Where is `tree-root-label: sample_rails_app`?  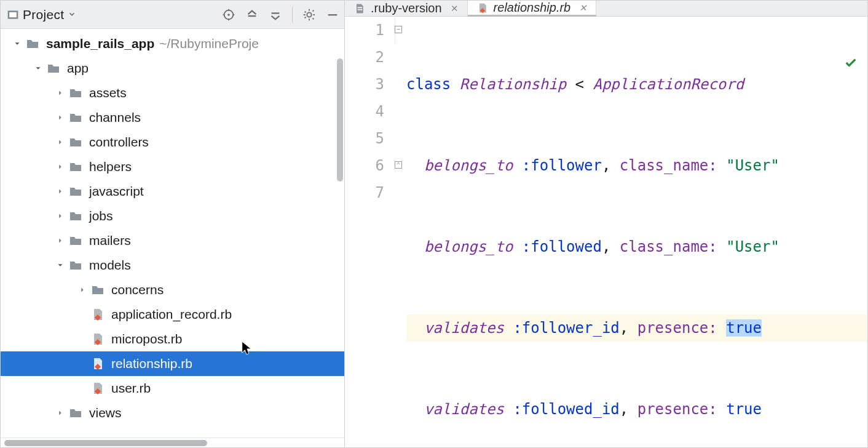
tree-root-label: sample_rails_app is located at coordinates (100, 44).